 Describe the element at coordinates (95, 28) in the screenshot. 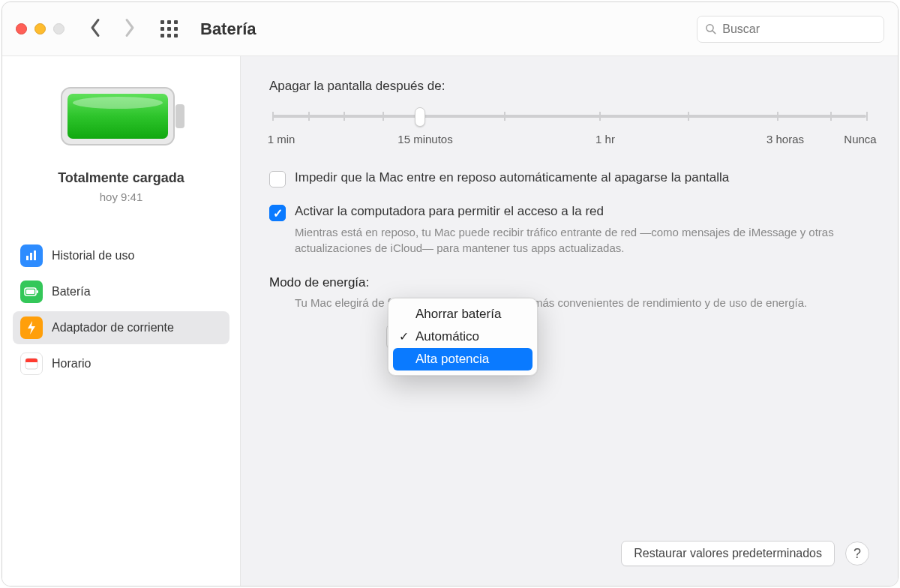

I see `back-button` at that location.